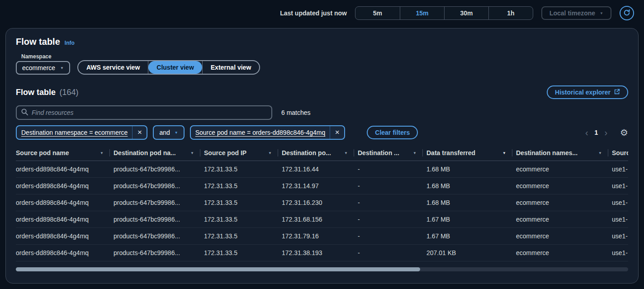  I want to click on cell-destination-pod-ip: 172.31.14.97, so click(320, 186).